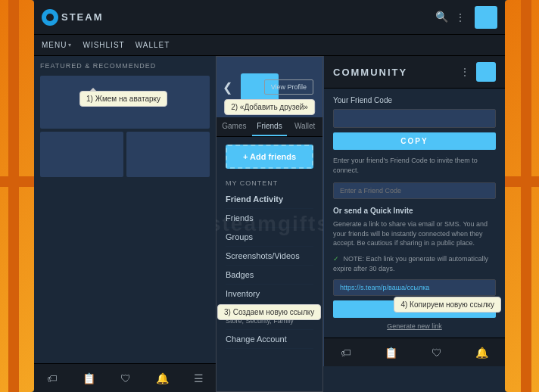  What do you see at coordinates (270, 157) in the screenshot?
I see `add-friends-button: + Add friends` at bounding box center [270, 157].